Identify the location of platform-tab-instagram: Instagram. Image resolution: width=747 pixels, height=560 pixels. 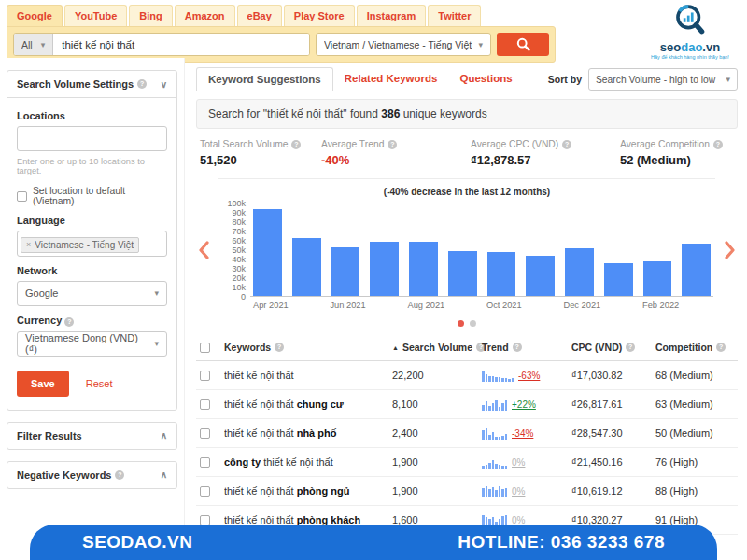
(392, 15).